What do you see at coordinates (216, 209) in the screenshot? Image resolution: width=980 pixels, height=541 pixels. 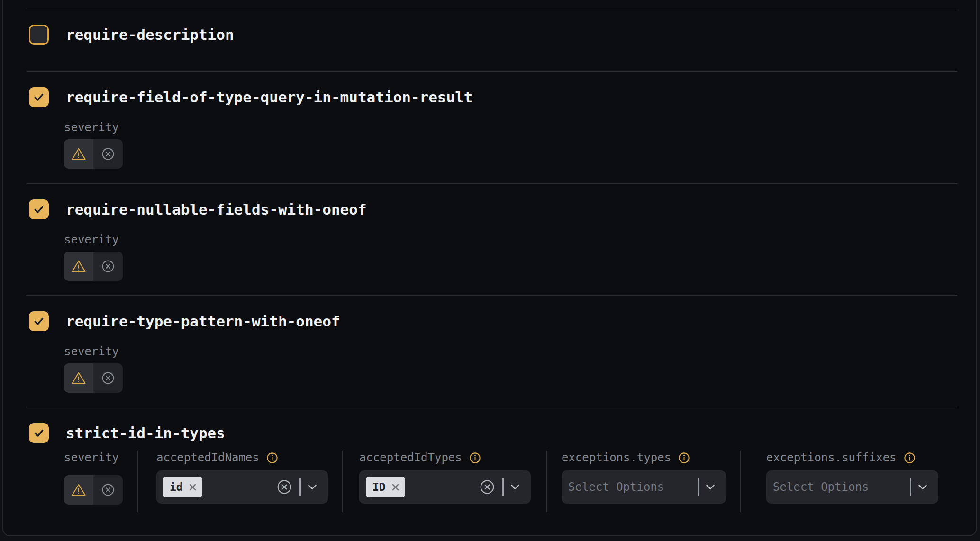 I see `rule-title: require-nullable-fields-with-oneof` at bounding box center [216, 209].